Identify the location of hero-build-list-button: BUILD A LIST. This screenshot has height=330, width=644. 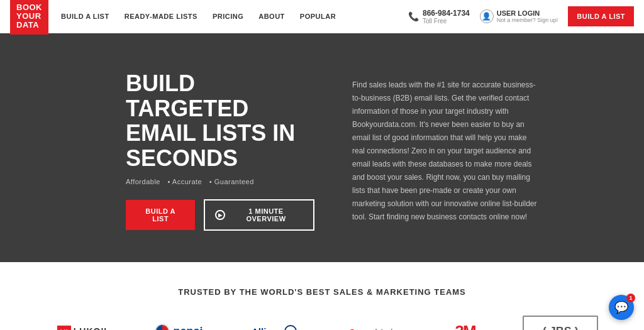
(160, 215).